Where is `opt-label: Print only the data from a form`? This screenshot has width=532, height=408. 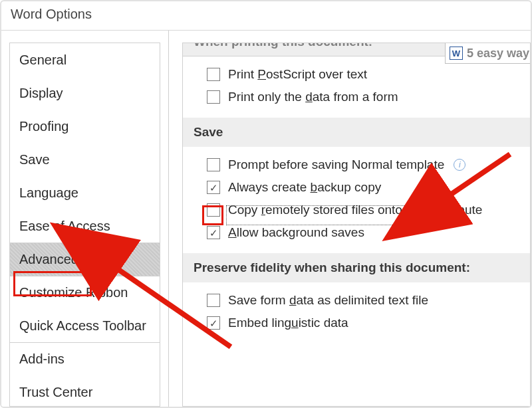
opt-label: Print only the data from a form is located at coordinates (313, 97).